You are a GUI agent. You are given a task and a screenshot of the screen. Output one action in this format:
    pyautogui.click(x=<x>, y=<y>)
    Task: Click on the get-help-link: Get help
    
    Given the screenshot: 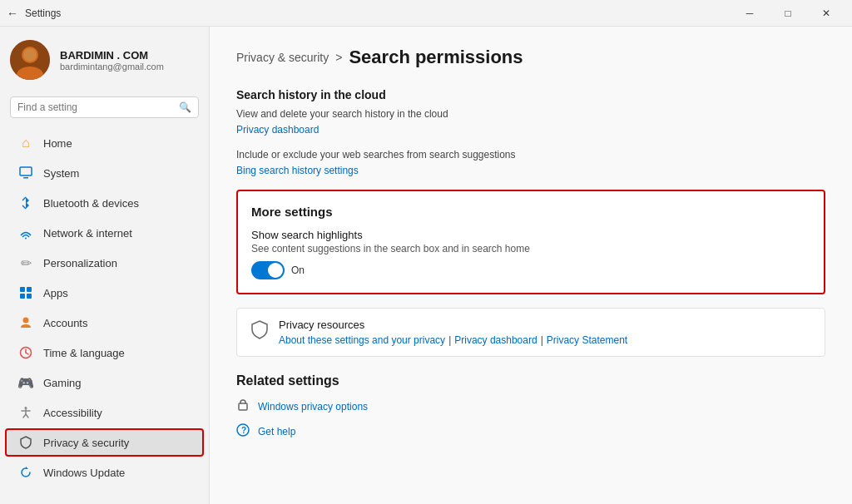 What is the action you would take?
    pyautogui.click(x=276, y=432)
    